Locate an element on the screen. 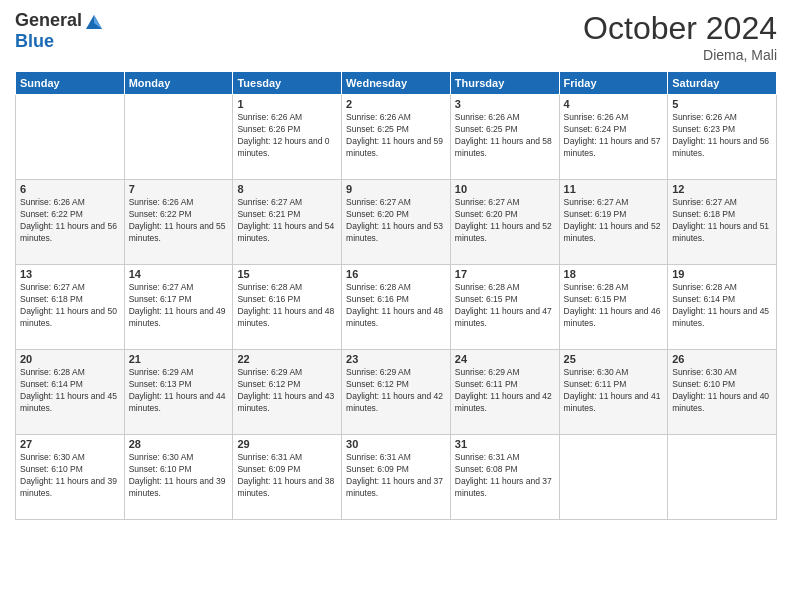  daylight-text: Daylight: 11 hours and 43 minutes. is located at coordinates (286, 402).